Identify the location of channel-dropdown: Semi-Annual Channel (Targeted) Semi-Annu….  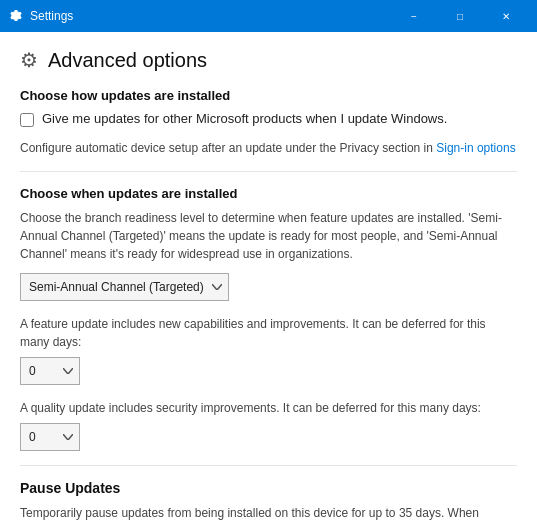
(124, 287).